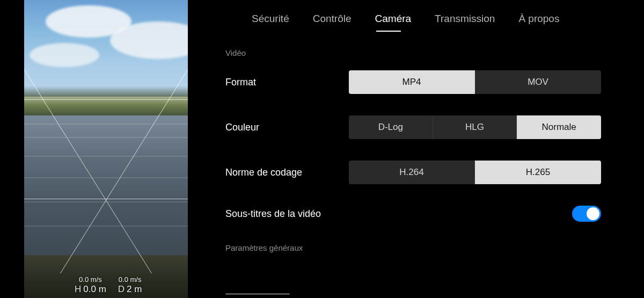 This screenshot has height=298, width=644. I want to click on segmented-codage: H.264 H.265, so click(475, 172).